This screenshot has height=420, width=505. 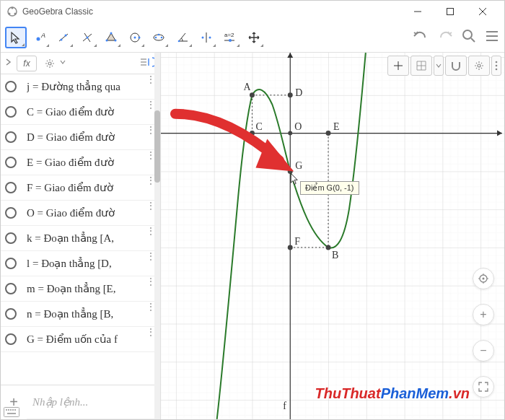 I want to click on svg-text: F, so click(x=297, y=241).